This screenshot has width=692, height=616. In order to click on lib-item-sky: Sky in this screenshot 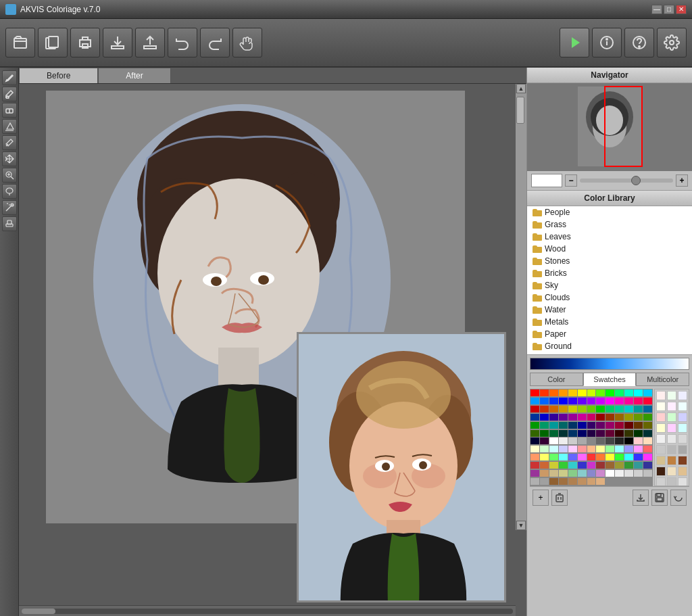, I will do `click(610, 285)`.